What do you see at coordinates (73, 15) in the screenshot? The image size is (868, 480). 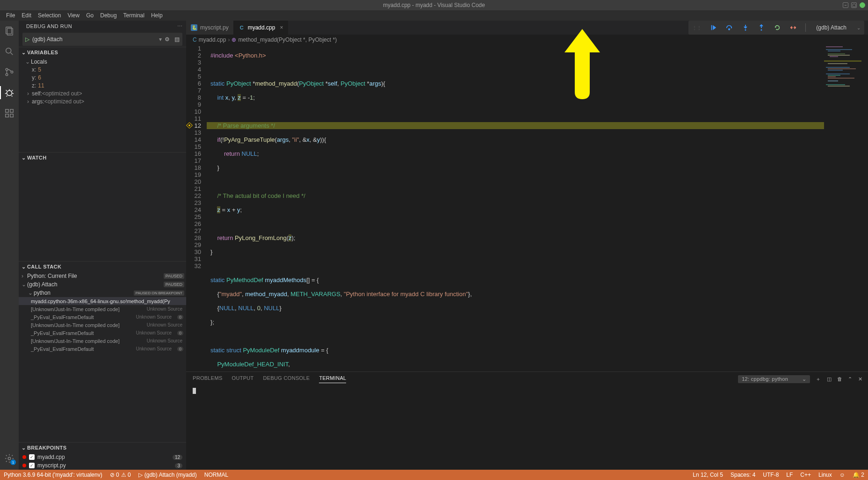 I see `menu-view: View` at bounding box center [73, 15].